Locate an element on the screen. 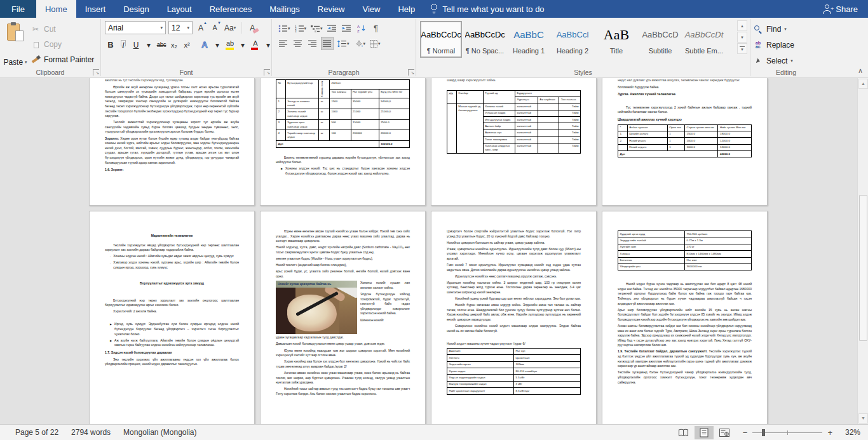 The height and width of the screenshot is (440, 868). font-size-select: 12▾ is located at coordinates (180, 28).